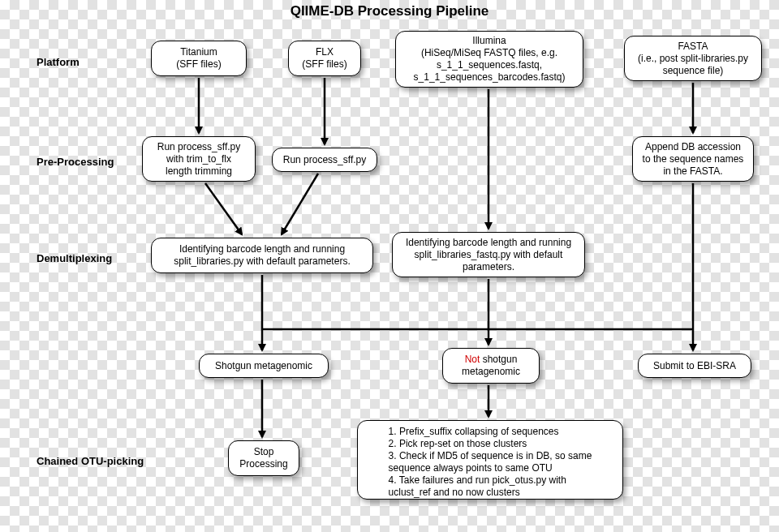 The height and width of the screenshot is (532, 779). What do you see at coordinates (695, 366) in the screenshot?
I see `node-submit-ebi: Submit to EBI-SRA` at bounding box center [695, 366].